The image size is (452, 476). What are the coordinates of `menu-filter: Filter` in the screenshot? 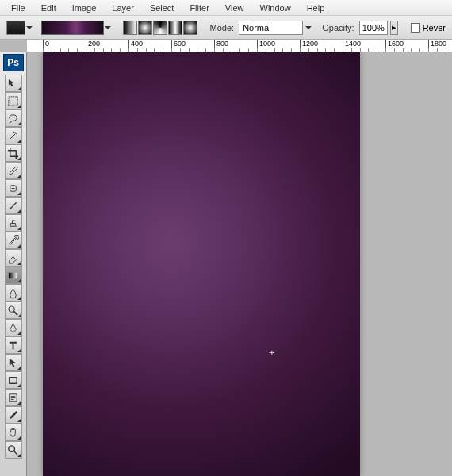 It's located at (199, 8).